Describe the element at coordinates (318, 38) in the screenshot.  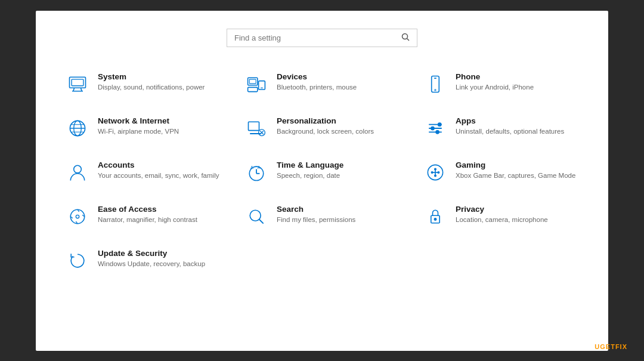
I see `search-input` at that location.